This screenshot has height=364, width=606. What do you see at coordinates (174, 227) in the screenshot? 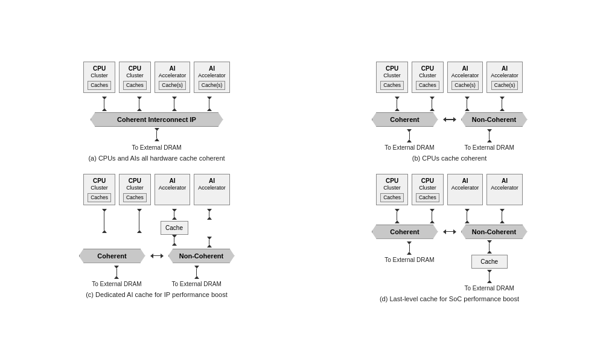
I see `ai1-col-c: Cache` at bounding box center [174, 227].